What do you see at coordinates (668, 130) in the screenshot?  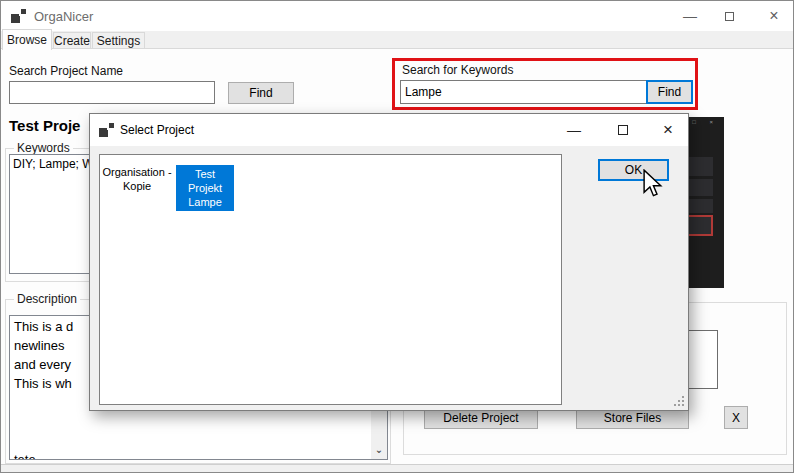 I see `dialog-close-icon: ×` at bounding box center [668, 130].